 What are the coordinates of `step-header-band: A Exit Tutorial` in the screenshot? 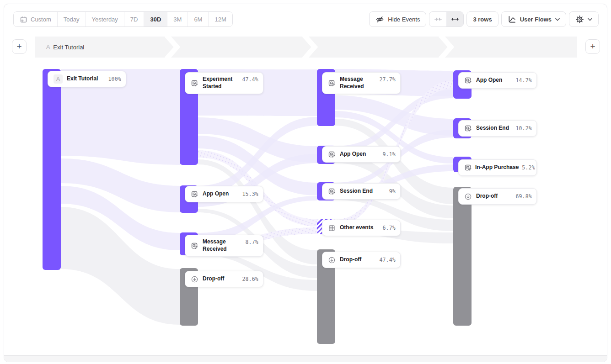 It's located at (306, 47).